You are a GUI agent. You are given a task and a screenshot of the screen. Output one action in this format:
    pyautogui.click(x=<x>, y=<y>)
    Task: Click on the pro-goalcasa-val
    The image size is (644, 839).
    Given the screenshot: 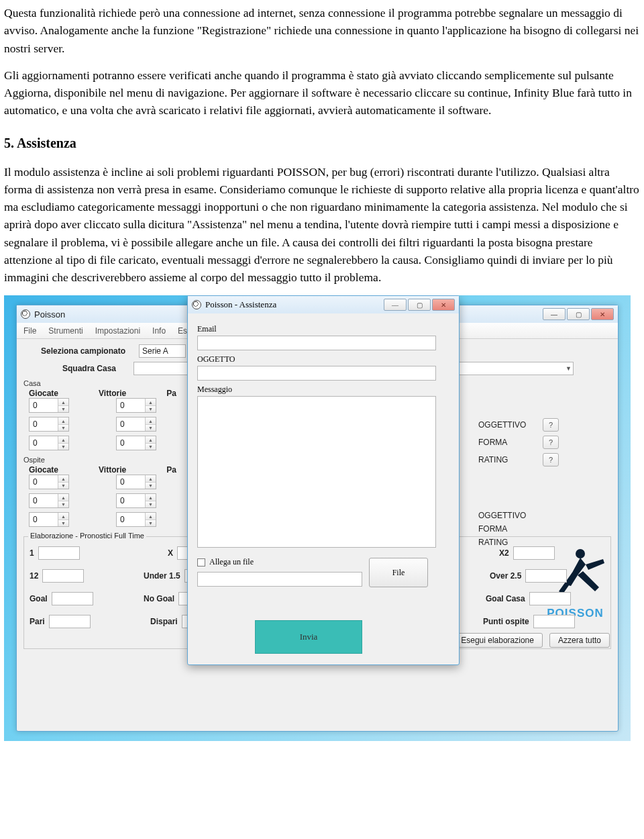 What is the action you would take?
    pyautogui.click(x=550, y=599)
    